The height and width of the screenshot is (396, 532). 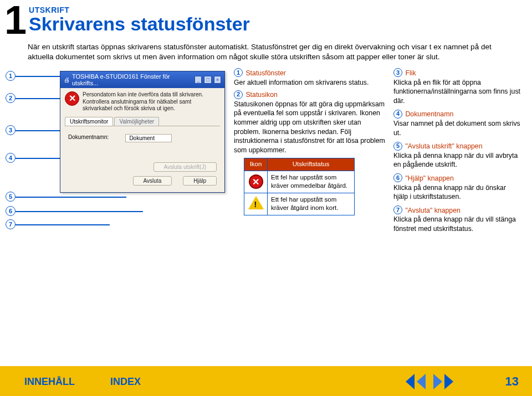 I want to click on document-name-label: Dokumentnamn:, so click(x=89, y=138).